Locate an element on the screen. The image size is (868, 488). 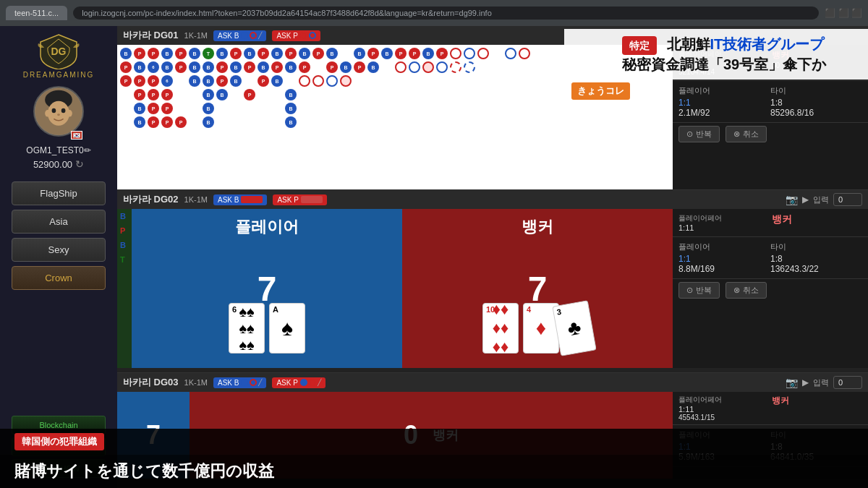
dg03-pair-row: 플레이어페어 1:11 45543.1/15 뱅커 is located at coordinates (770, 408).